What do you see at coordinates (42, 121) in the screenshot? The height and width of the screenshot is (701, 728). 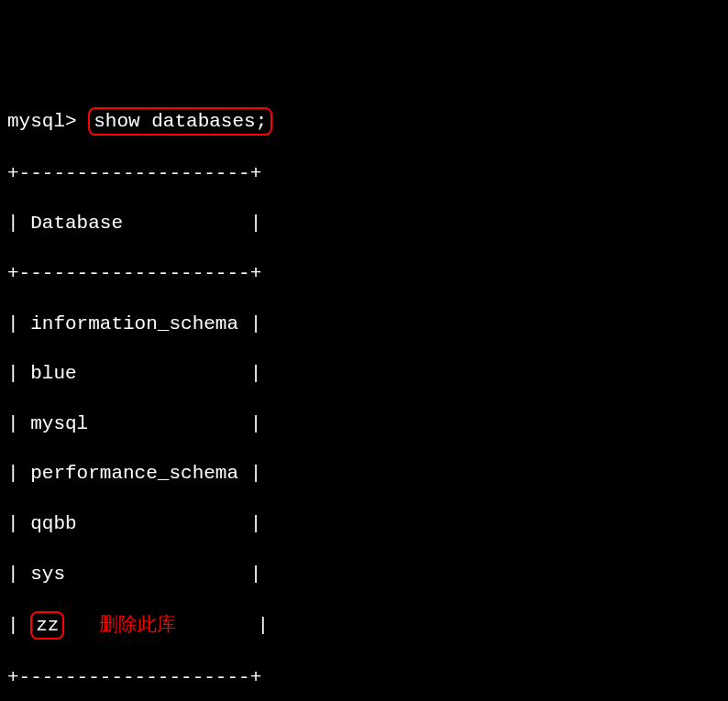 I see `prompt: mysql>` at bounding box center [42, 121].